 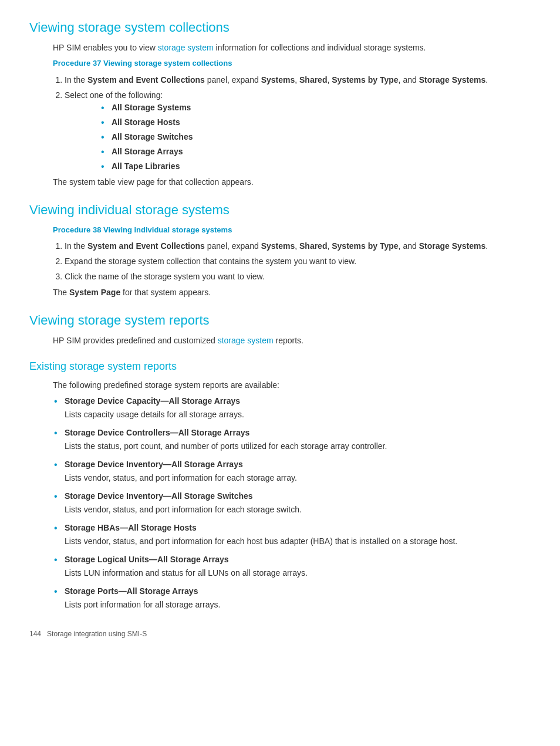 What do you see at coordinates (321, 137) in the screenshot?
I see `bullet-list-collections: All Storage Systems All Storage Hosts Al…` at bounding box center [321, 137].